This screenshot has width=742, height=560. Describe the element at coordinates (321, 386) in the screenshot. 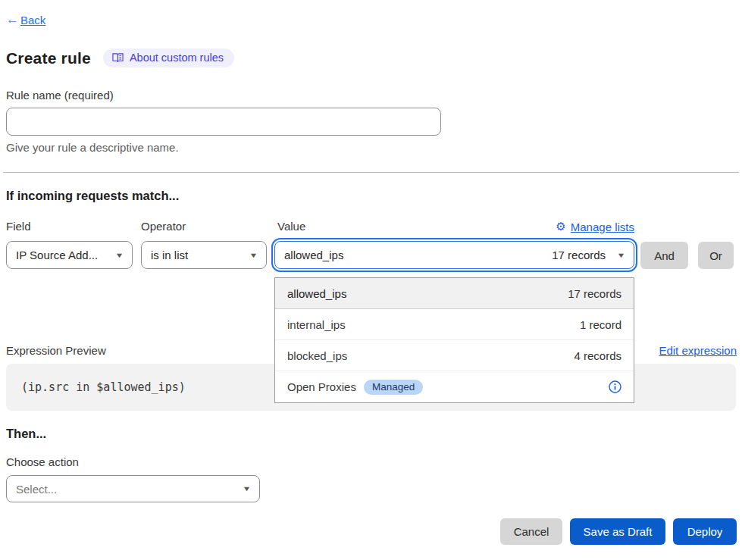

I see `list-name: Open Proxies` at that location.